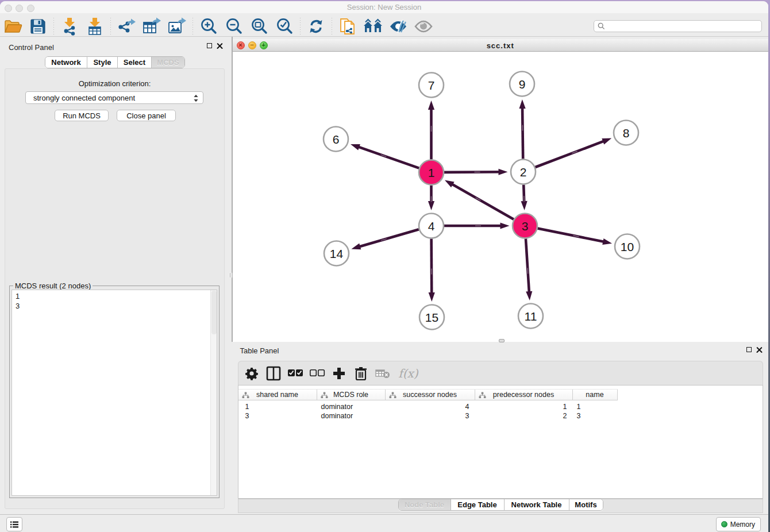  Describe the element at coordinates (383, 373) in the screenshot. I see `delete-table-icon` at that location.